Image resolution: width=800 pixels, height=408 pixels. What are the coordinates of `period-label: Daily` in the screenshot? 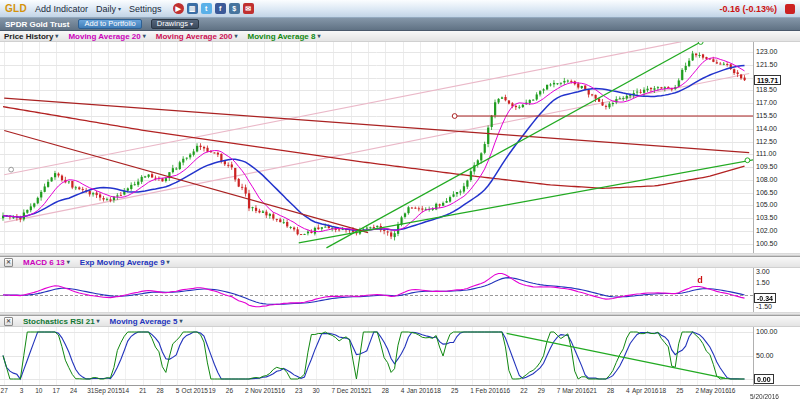 It's located at (106, 9).